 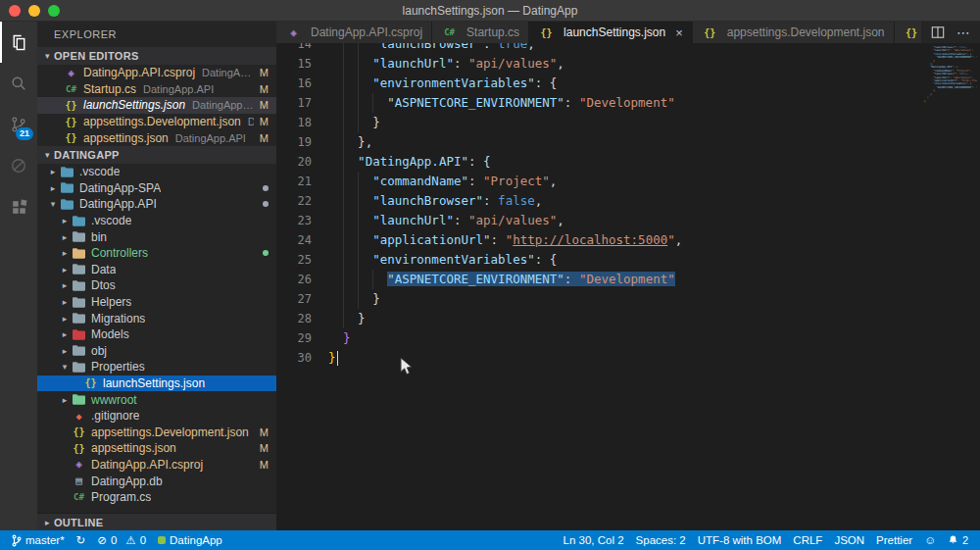 What do you see at coordinates (294, 142) in the screenshot?
I see `line-number: 19` at bounding box center [294, 142].